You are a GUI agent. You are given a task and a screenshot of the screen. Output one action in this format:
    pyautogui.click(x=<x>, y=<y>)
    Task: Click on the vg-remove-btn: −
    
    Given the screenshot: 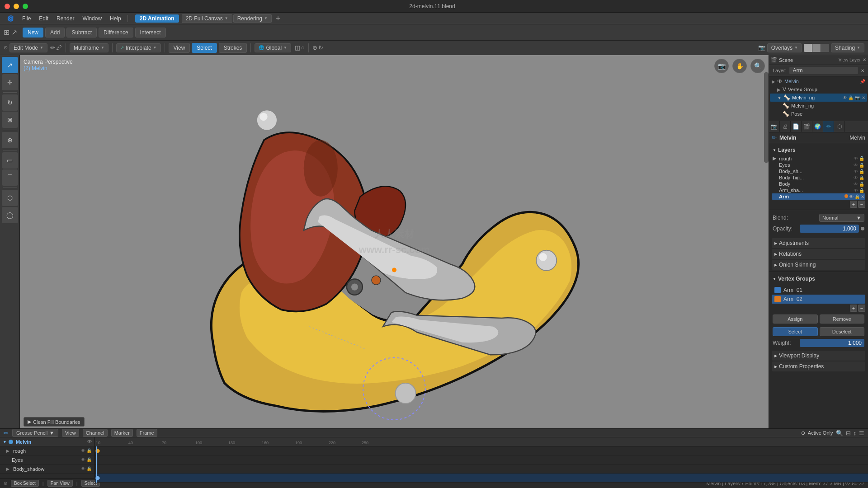 What is the action you would take?
    pyautogui.click(x=862, y=308)
    